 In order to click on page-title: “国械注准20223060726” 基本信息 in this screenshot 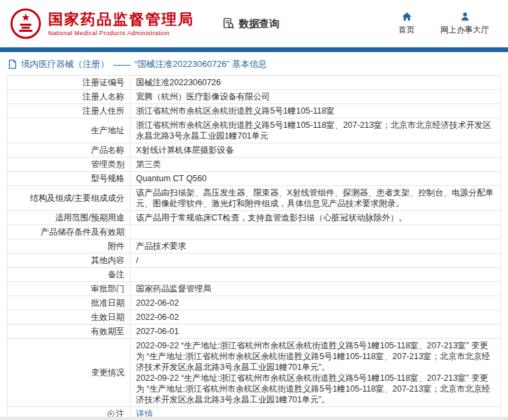, I will do `click(201, 64)`.